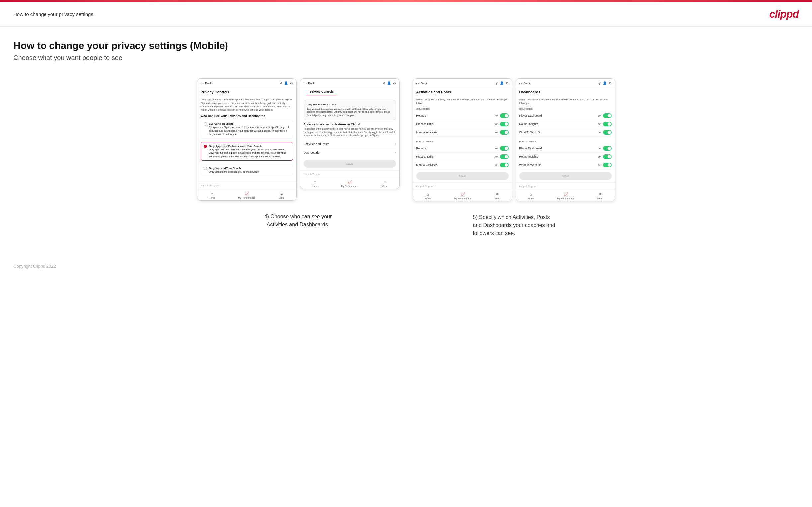 The image size is (812, 507). Describe the element at coordinates (607, 157) in the screenshot. I see `toggle-followers-round-insights-switch` at that location.